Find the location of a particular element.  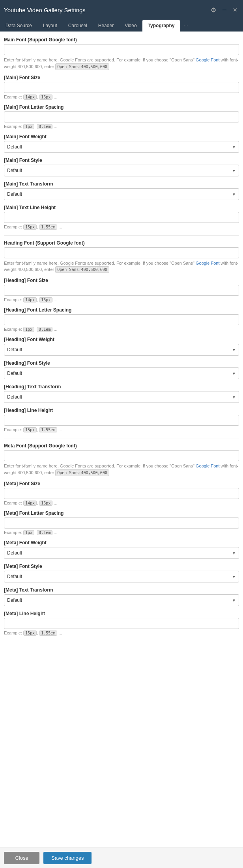

meta-font-input is located at coordinates (122, 456).